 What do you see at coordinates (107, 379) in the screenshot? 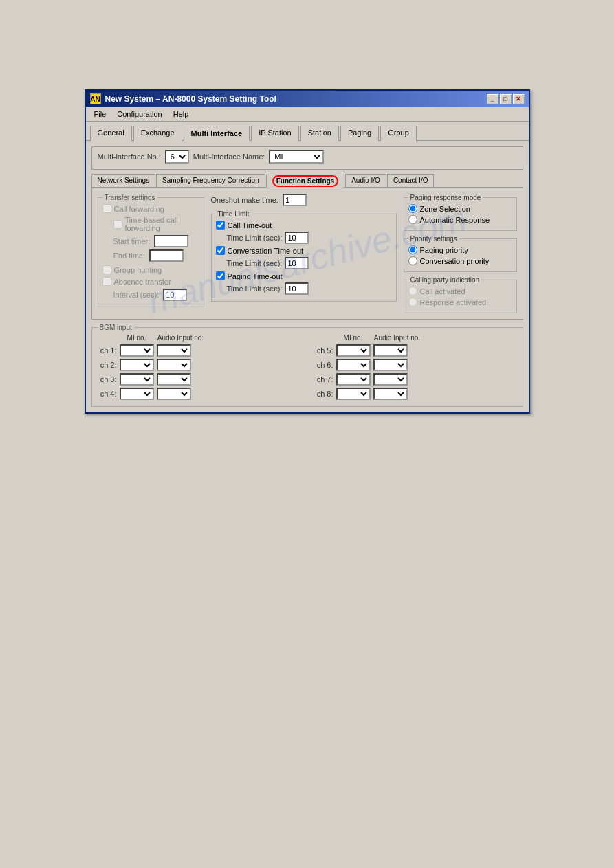
I see `bgm-ch3-label: ch 3:` at bounding box center [107, 379].